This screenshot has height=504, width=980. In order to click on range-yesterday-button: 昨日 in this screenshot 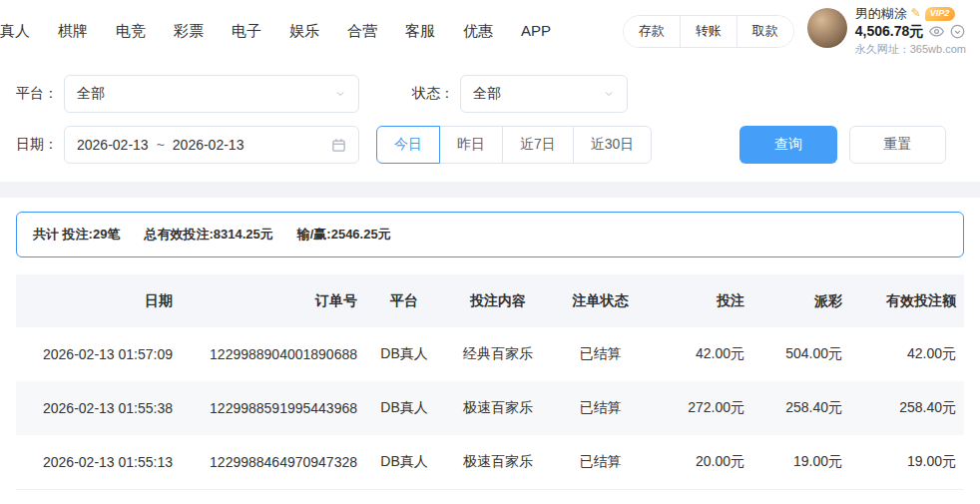, I will do `click(471, 145)`.